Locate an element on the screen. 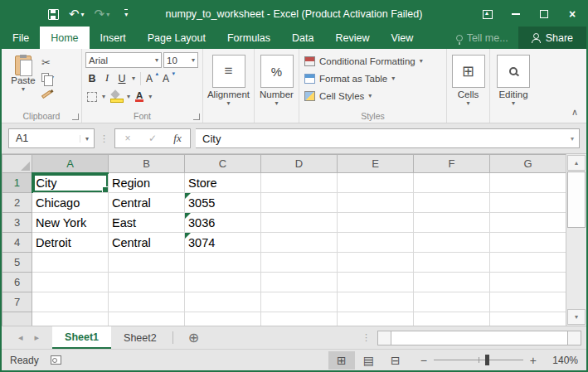 Image resolution: width=588 pixels, height=372 pixels. format-painter-button is located at coordinates (48, 92).